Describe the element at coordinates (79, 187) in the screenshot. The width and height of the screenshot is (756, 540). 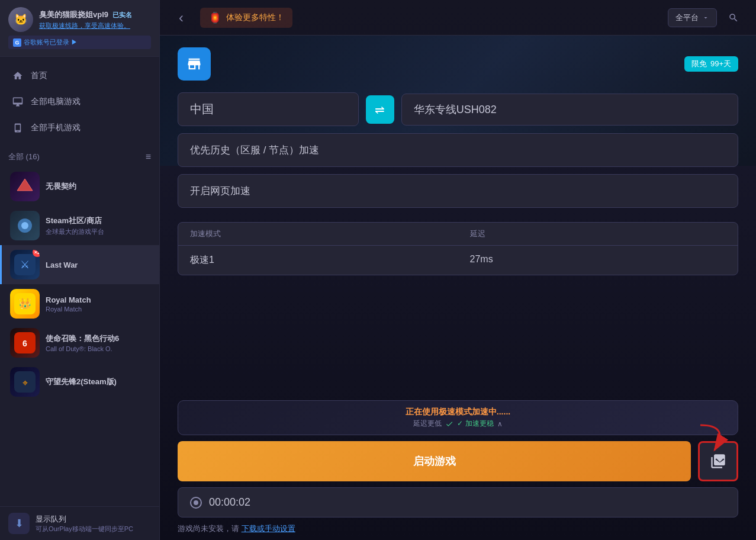
I see `game-item-wuhui: 无畏契约` at that location.